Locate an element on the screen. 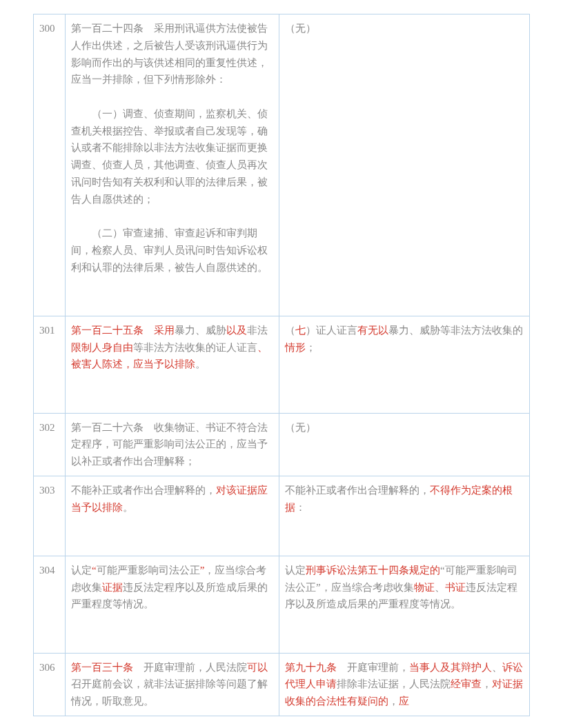 This screenshot has height=728, width=563. paragraph: 不能补正或者作出合理解释的，对该证据应当予以排除。 is located at coordinates (172, 499).